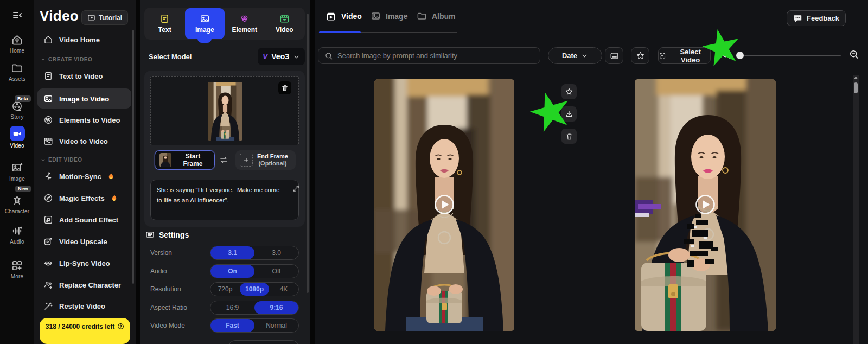 The width and height of the screenshot is (868, 344). What do you see at coordinates (17, 137) in the screenshot?
I see `rail-item-video: Video` at bounding box center [17, 137].